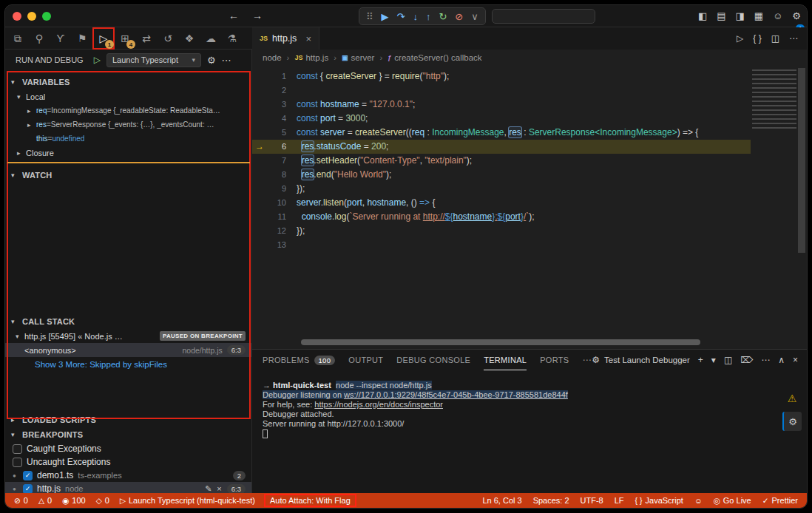  Describe the element at coordinates (475, 16) in the screenshot. I see `debug-toolbar-dropdown-icon: ∨` at that location.